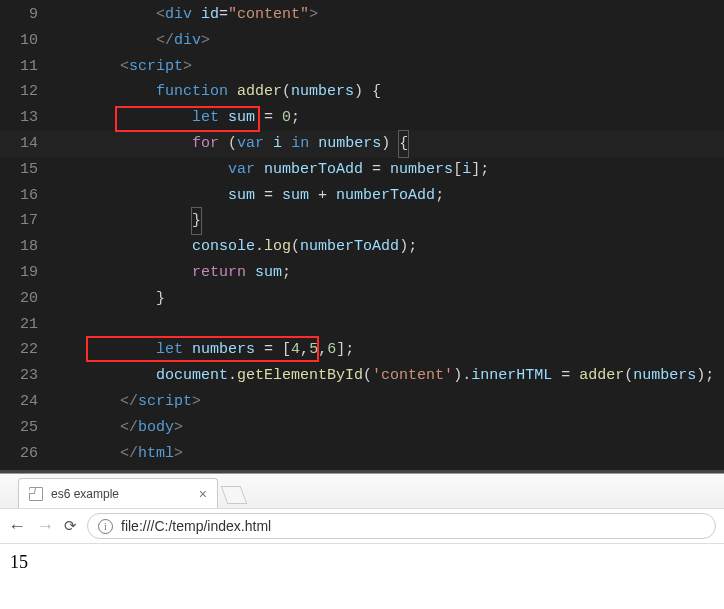 The width and height of the screenshot is (724, 609). What do you see at coordinates (196, 221) in the screenshot?
I see `matching-bracket: }` at bounding box center [196, 221].